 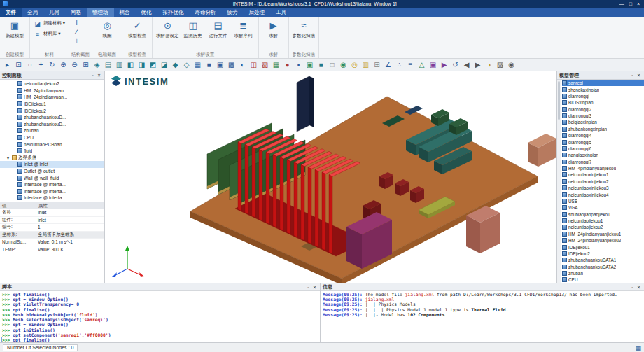 I want to click on fit-view-icon: ◈, so click(x=97, y=64).